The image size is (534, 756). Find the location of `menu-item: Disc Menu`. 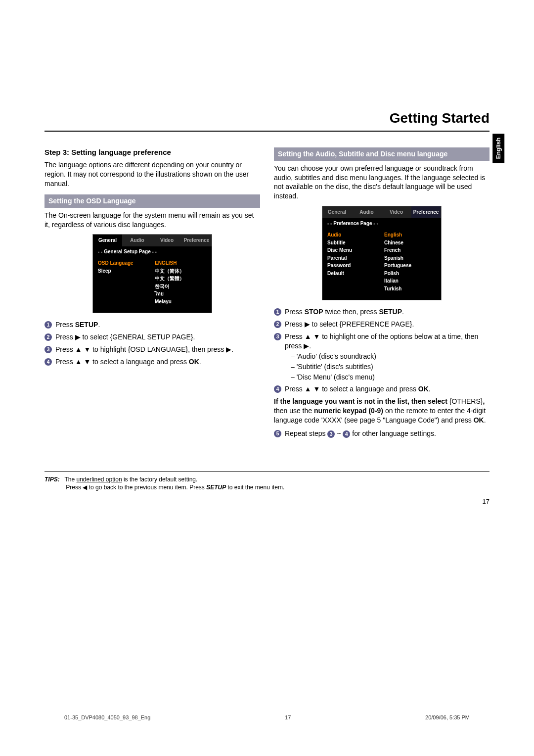

menu-item: Disc Menu is located at coordinates (353, 250).